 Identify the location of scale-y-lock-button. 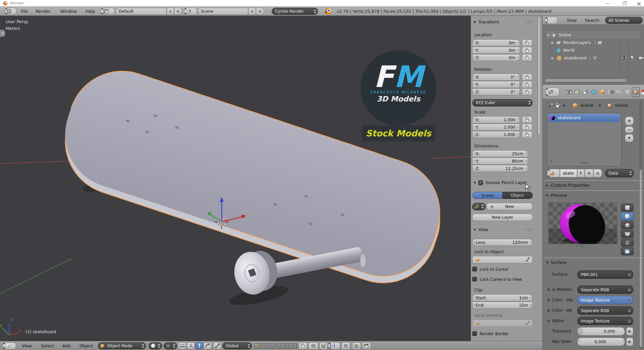
(527, 127).